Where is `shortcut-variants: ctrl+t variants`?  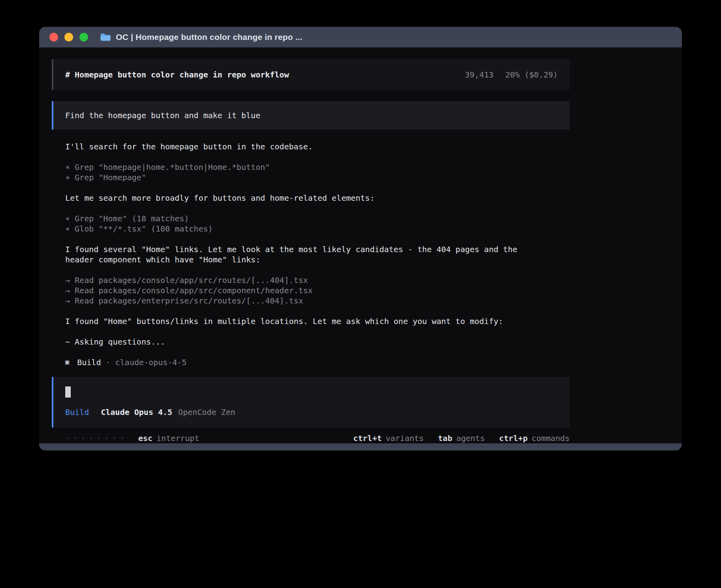
shortcut-variants: ctrl+t variants is located at coordinates (388, 438).